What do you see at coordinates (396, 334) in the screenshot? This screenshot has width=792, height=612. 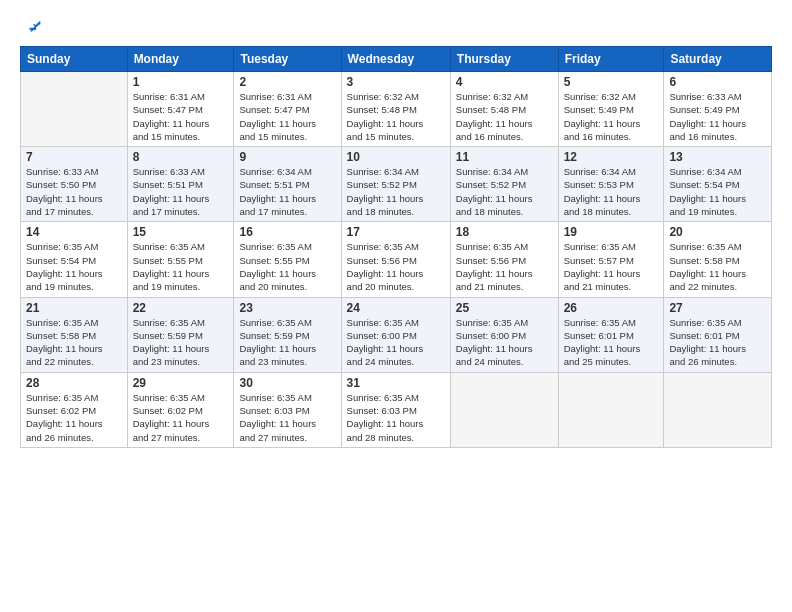 I see `calendar-cell: 24Sunrise: 6:35 AM Sunset: 6:00 PM Dayli…` at bounding box center [396, 334].